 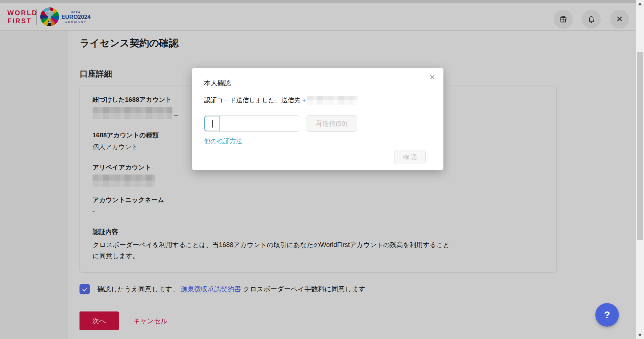 I want to click on browser-scrollbar, so click(x=640, y=170).